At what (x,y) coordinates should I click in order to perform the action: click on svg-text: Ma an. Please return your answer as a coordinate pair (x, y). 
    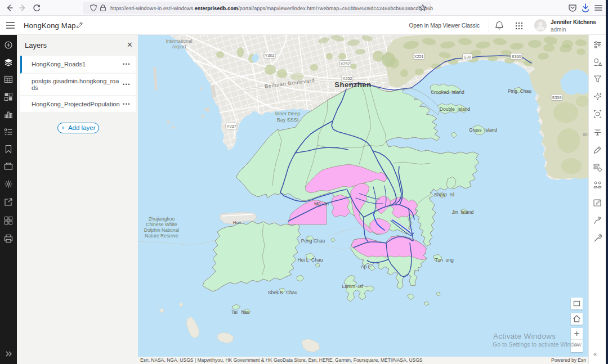
    Looking at the image, I should click on (321, 204).